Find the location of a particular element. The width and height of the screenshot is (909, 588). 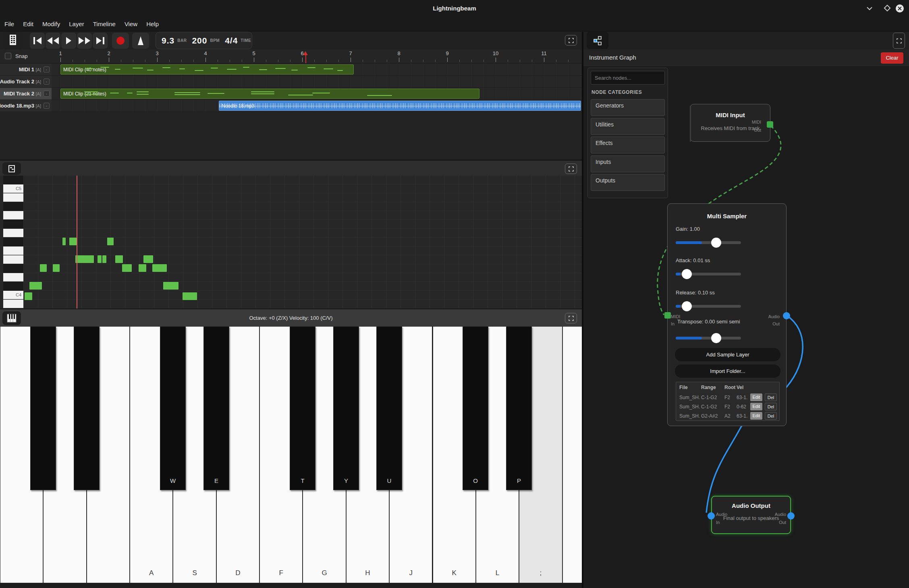

track-lane: Noodle 18.mp3 is located at coordinates (317, 106).